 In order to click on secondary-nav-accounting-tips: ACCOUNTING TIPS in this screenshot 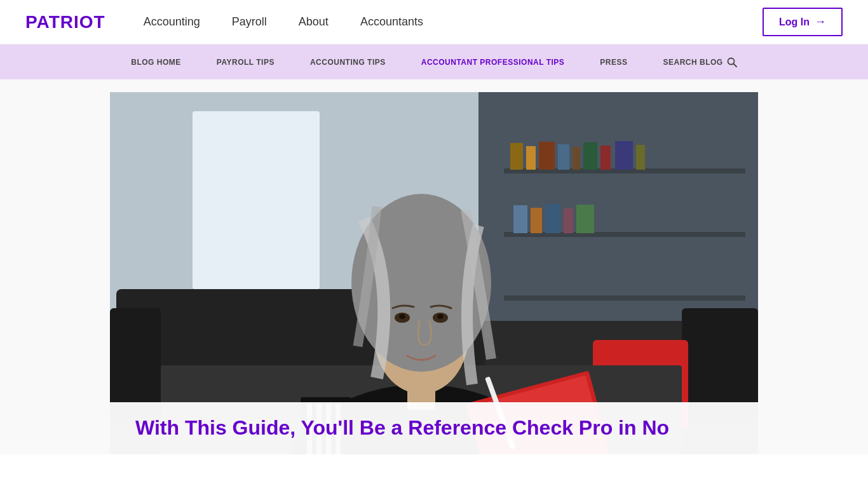, I will do `click(348, 62)`.